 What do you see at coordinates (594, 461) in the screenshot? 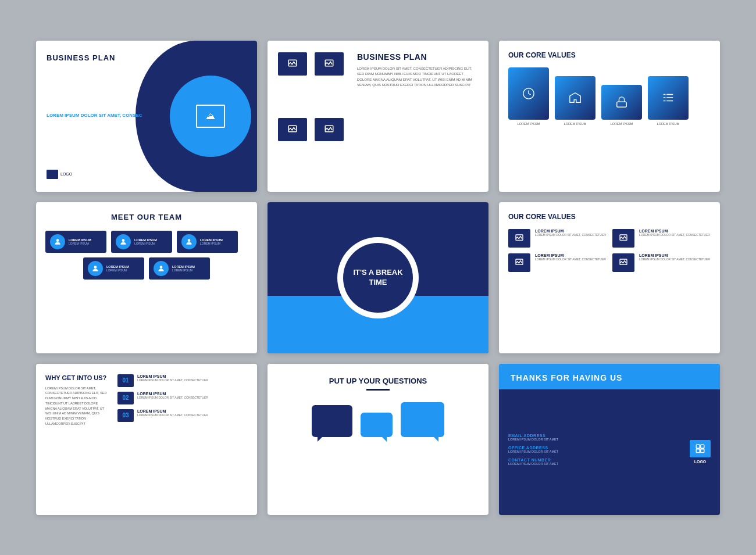
I see `contact-row: CONTACT NUMBER LOREM IPSUM DOLOR SIT AME…` at bounding box center [594, 461].